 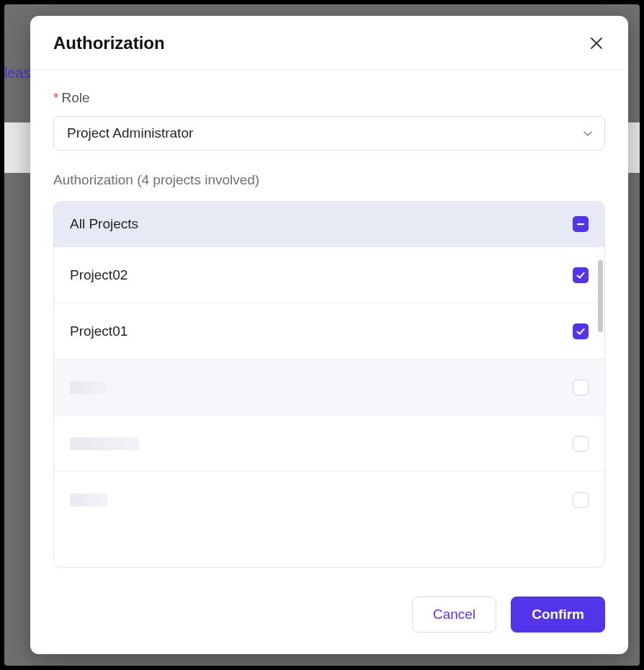 What do you see at coordinates (329, 98) in the screenshot?
I see `role-field-label: *Role` at bounding box center [329, 98].